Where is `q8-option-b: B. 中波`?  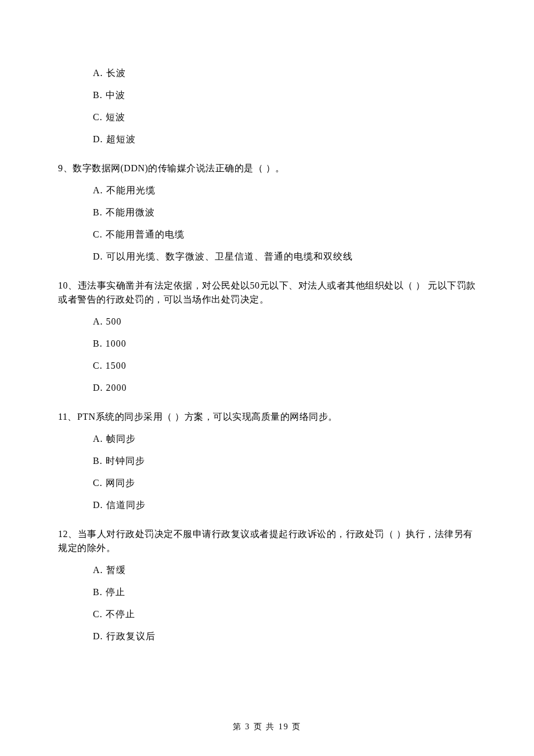
q8-option-b: B. 中波 is located at coordinates (284, 95).